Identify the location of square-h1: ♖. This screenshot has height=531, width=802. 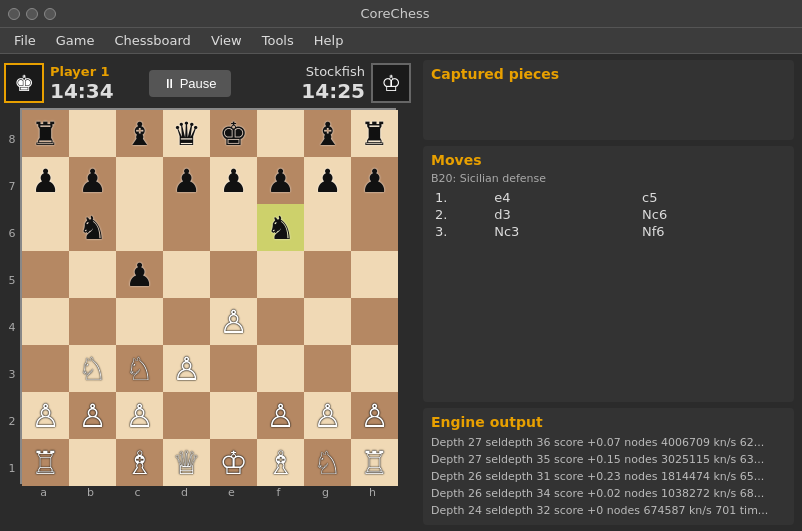
(374, 462).